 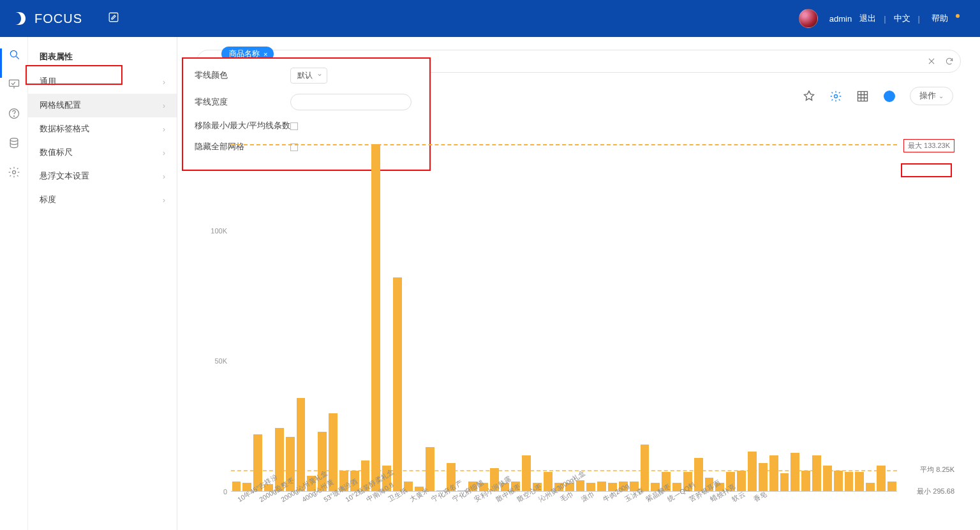 What do you see at coordinates (564, 512) in the screenshot?
I see `x-axis: 10年45°吉祥汾2000g盈整枣2000g沁州黄礼盒400g沁州黄53°玻璃汾…` at bounding box center [564, 512].